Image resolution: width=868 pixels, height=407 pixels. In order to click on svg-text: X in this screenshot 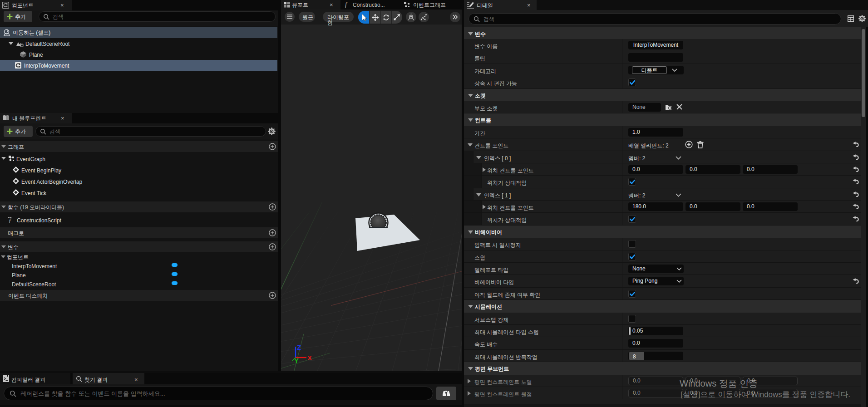, I will do `click(310, 358)`.